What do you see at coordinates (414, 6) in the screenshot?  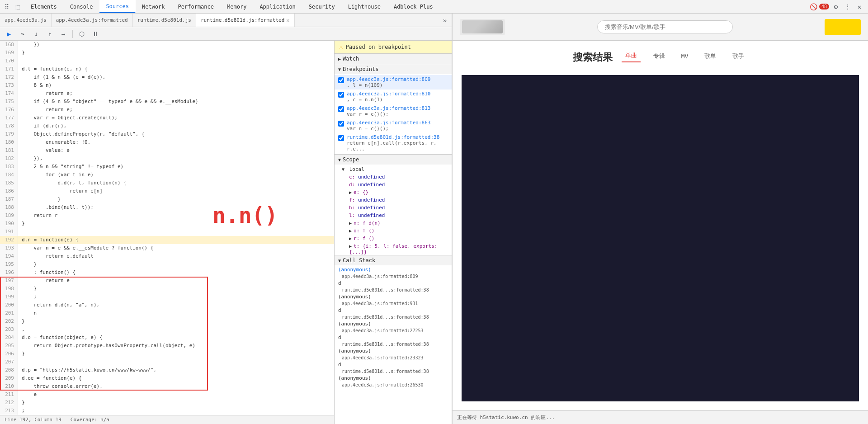 I see `tab-adblock: Adblock Plus` at bounding box center [414, 6].